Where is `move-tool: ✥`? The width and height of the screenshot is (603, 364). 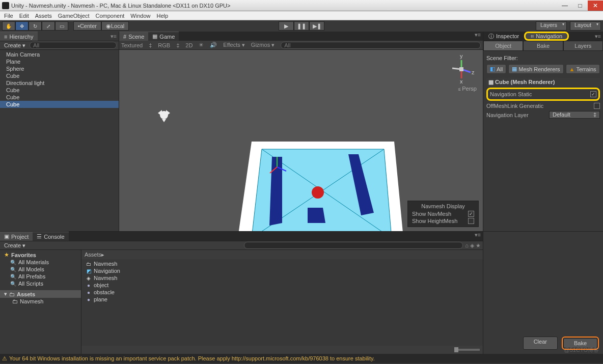
move-tool: ✥ is located at coordinates (22, 26).